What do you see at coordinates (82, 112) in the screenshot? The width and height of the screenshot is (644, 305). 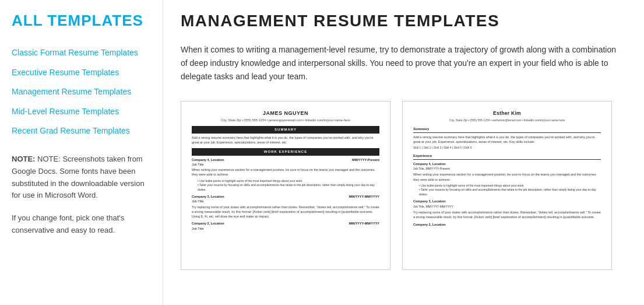 I see `sidebar-link-midlevel: Mid-Level Resume Templates` at bounding box center [82, 112].